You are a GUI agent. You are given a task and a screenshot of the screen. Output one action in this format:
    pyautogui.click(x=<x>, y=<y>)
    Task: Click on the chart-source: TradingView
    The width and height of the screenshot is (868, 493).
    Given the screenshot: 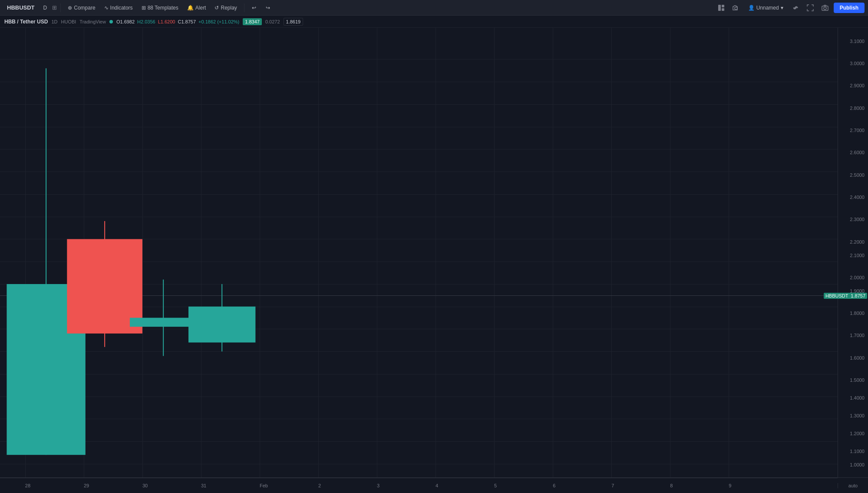 What is the action you would take?
    pyautogui.click(x=93, y=22)
    